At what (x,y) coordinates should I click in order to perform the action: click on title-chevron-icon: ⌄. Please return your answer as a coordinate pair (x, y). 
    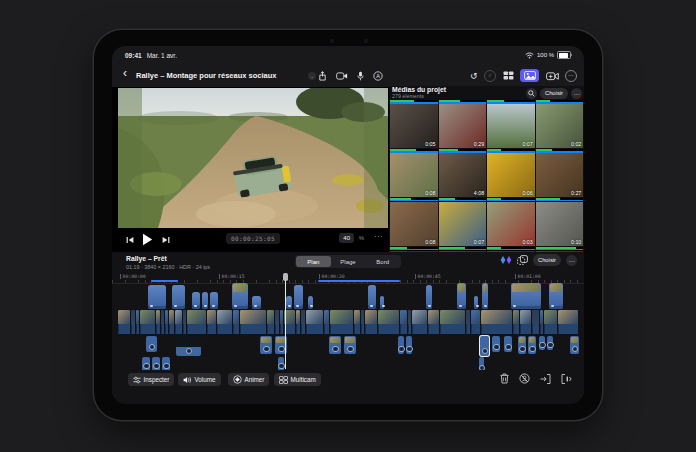
    Looking at the image, I should click on (312, 76).